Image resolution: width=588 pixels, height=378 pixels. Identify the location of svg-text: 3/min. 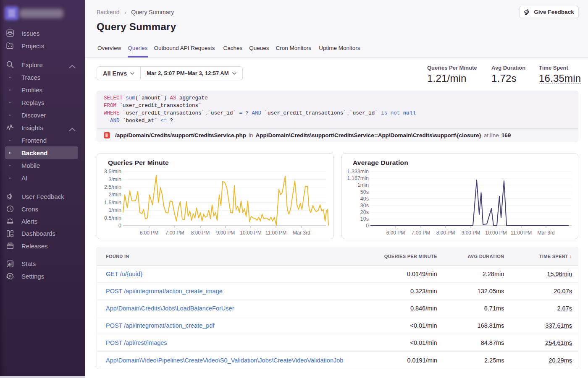
(115, 180).